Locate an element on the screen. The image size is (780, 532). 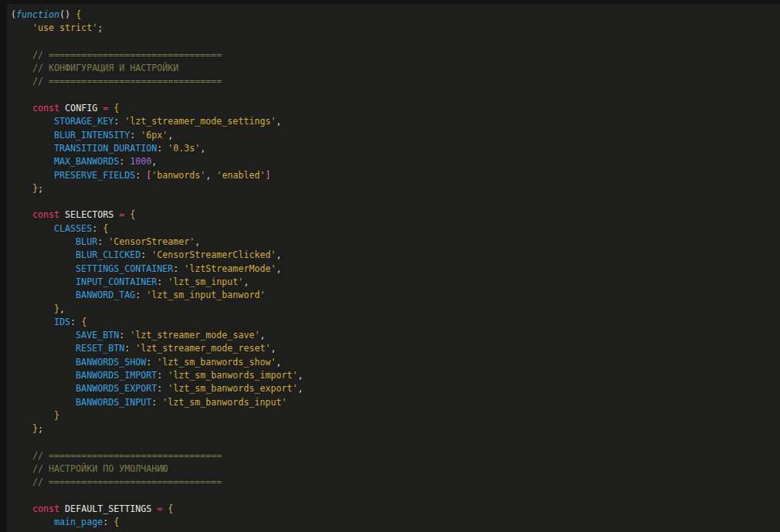
code-token-key: PRESERVE_FIELDS is located at coordinates (94, 175).